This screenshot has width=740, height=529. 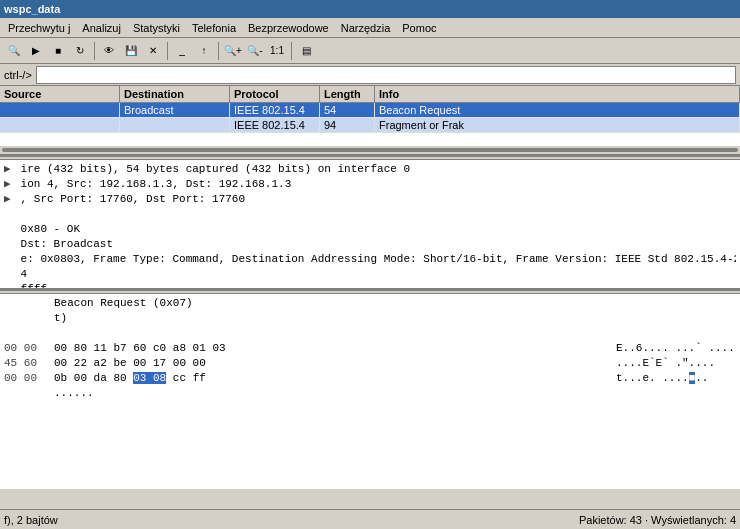 I want to click on toolbar-btn-zoomout: 🔍-, so click(x=255, y=51).